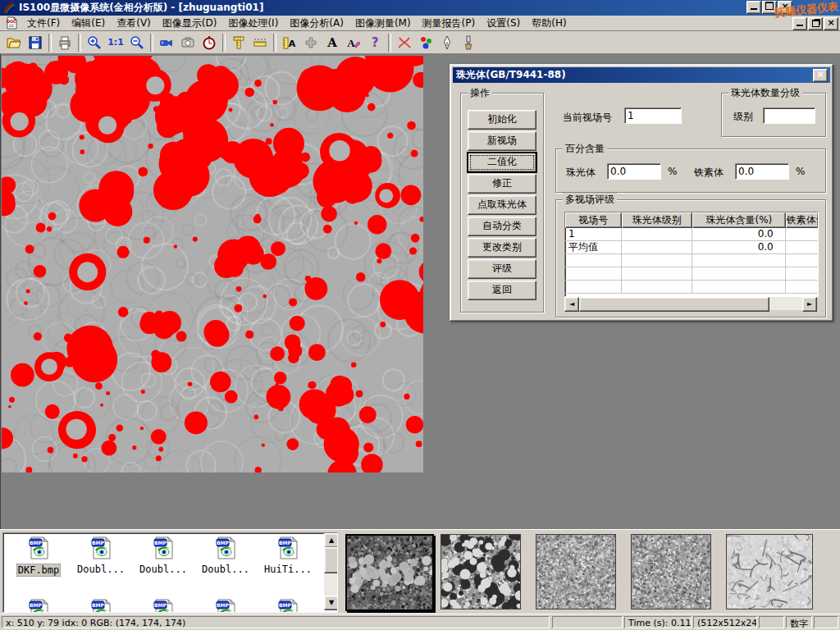 This screenshot has height=630, width=840. Describe the element at coordinates (317, 23) in the screenshot. I see `menu-item-image-analysis: 图像分析(A)` at that location.